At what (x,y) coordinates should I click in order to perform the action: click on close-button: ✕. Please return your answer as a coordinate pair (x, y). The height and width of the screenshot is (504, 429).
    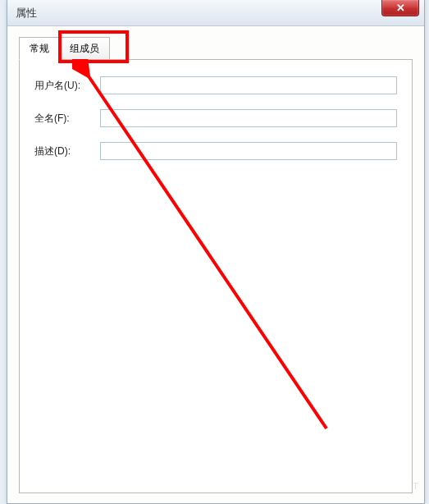
    Looking at the image, I should click on (400, 8).